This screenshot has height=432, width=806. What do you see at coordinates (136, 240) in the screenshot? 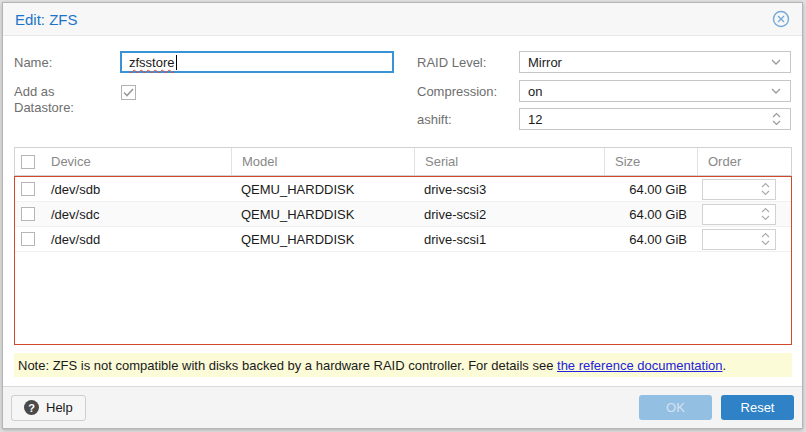
I see `device-cell: /dev/sdd` at bounding box center [136, 240].